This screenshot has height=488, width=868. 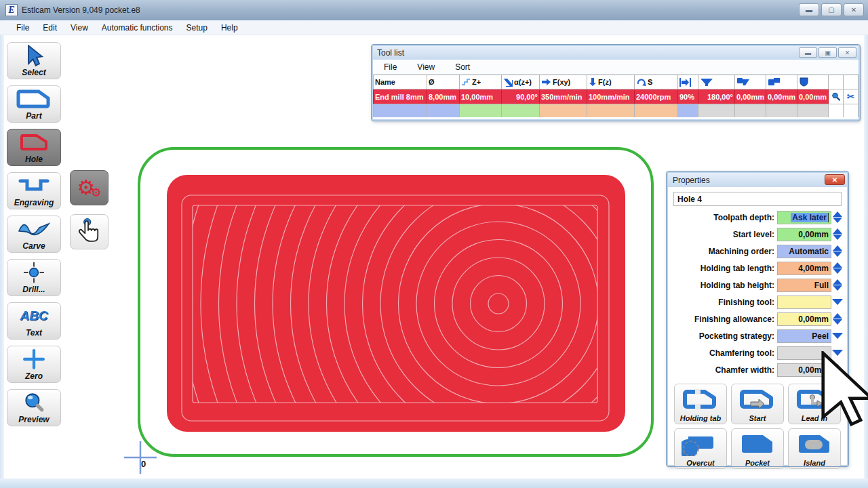 I want to click on finishing-allowance-field: 0,00mm, so click(x=804, y=319).